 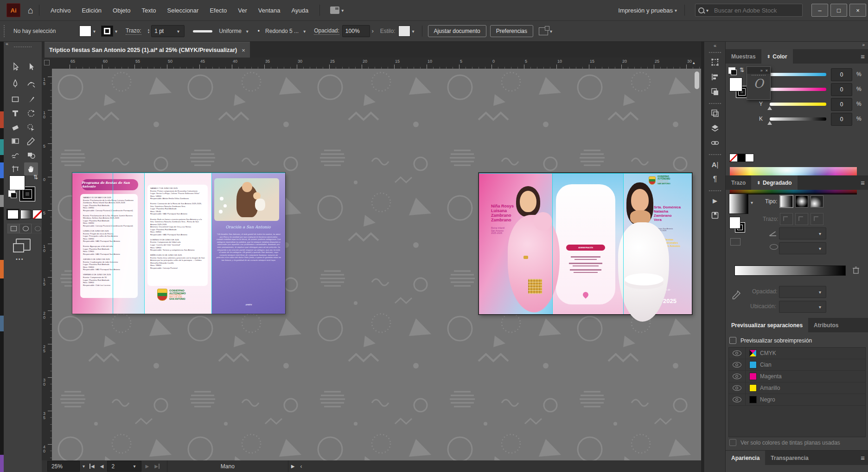 I want to click on artboard-tool, so click(x=15, y=169).